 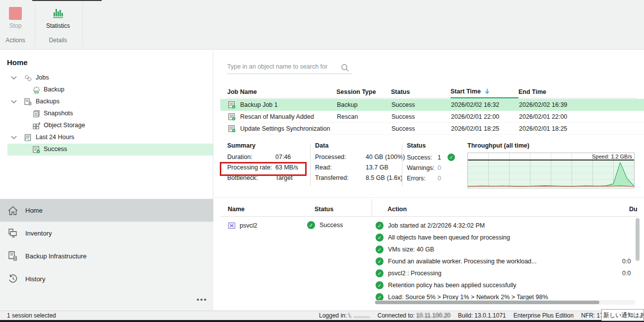 What do you see at coordinates (484, 92) in the screenshot?
I see `column-header-start-time: Start Time` at bounding box center [484, 92].